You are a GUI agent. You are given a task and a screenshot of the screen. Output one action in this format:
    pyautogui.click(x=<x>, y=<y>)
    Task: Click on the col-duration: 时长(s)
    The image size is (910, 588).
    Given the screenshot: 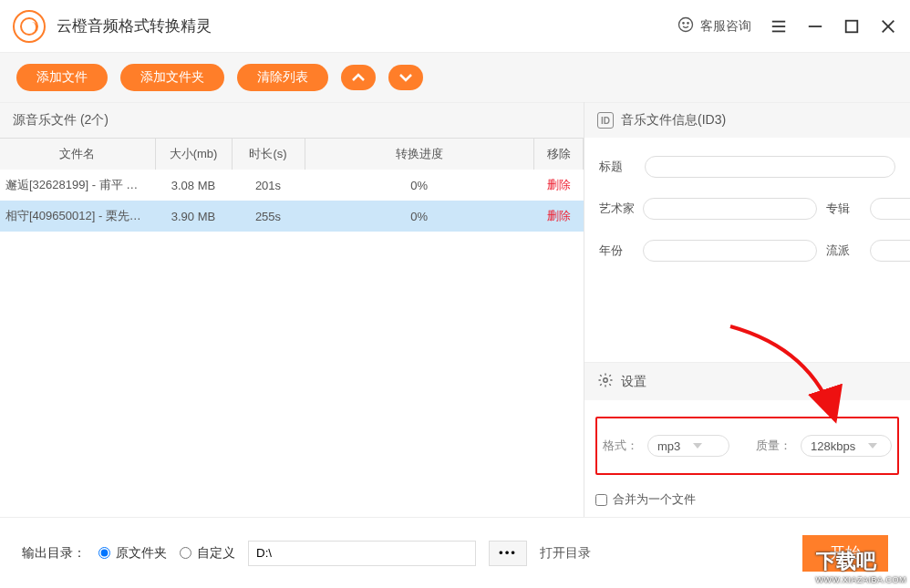 What is the action you would take?
    pyautogui.click(x=268, y=155)
    